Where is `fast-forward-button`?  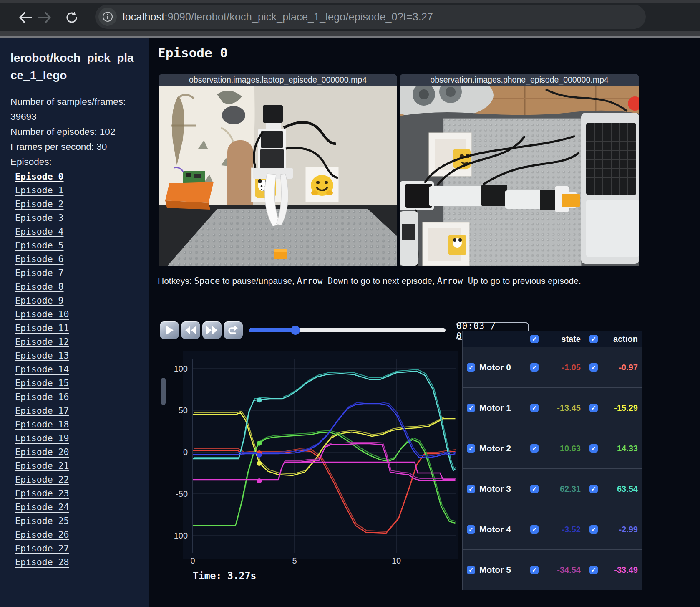
fast-forward-button is located at coordinates (212, 330).